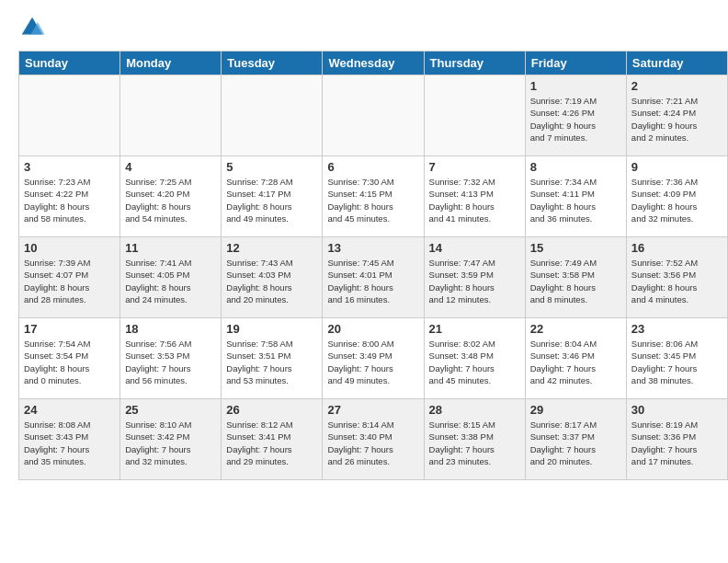 Image resolution: width=728 pixels, height=563 pixels. What do you see at coordinates (272, 167) in the screenshot?
I see `day-number: 5` at bounding box center [272, 167].